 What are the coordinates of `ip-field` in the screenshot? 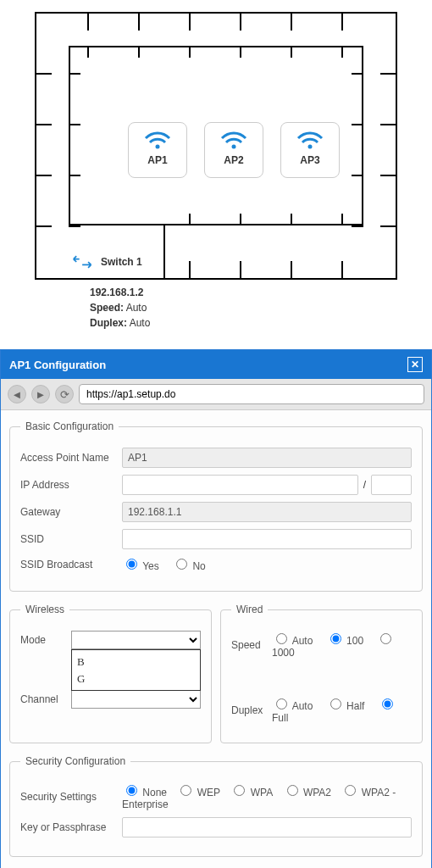 It's located at (241, 485).